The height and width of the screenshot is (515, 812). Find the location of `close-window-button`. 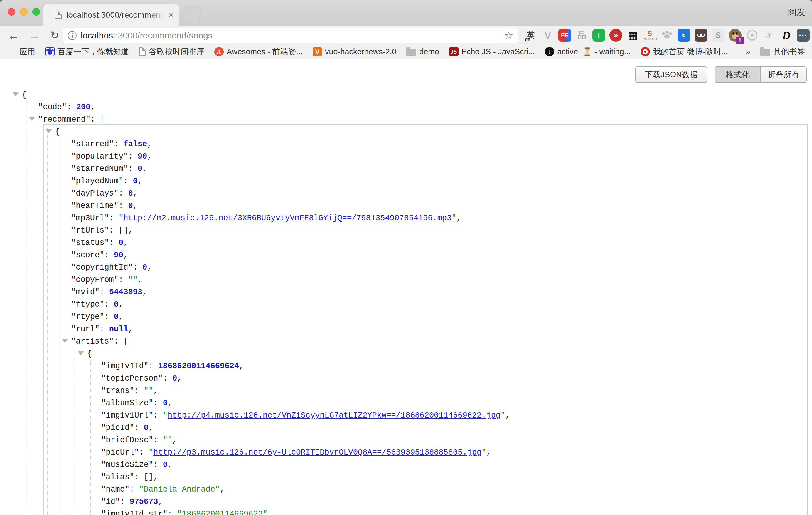

close-window-button is located at coordinates (11, 12).